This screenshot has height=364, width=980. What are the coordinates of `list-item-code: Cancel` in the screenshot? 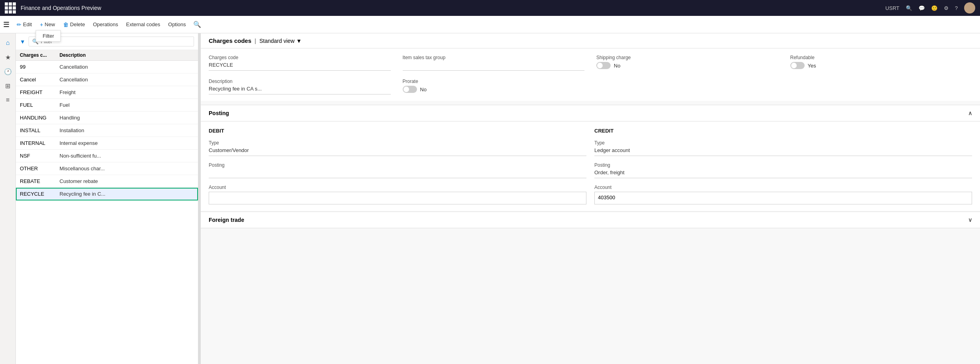 It's located at (40, 79).